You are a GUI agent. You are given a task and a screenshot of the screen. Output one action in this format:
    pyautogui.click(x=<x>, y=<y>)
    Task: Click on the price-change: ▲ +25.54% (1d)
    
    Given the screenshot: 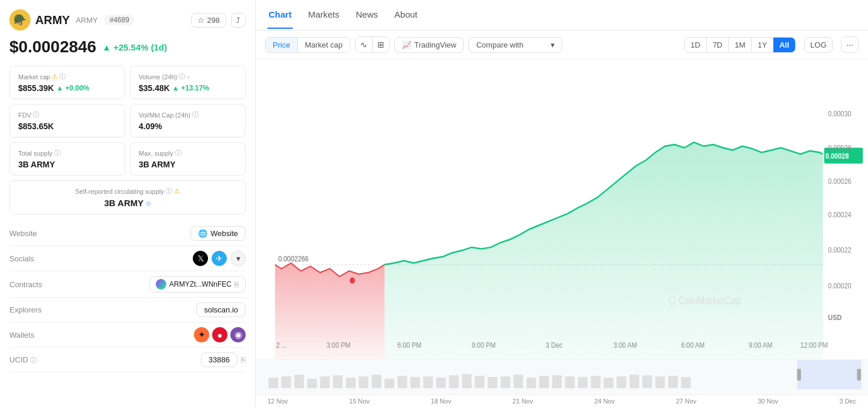 What is the action you would take?
    pyautogui.click(x=135, y=47)
    